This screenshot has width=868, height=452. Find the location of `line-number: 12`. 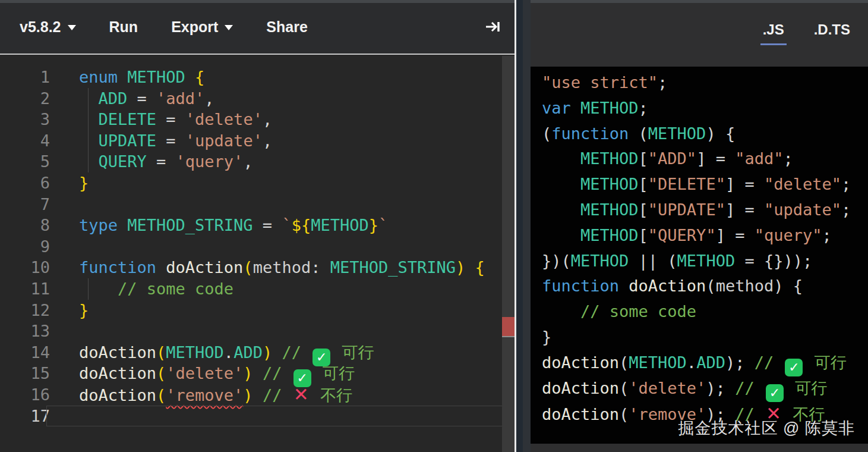

line-number: 12 is located at coordinates (25, 310).